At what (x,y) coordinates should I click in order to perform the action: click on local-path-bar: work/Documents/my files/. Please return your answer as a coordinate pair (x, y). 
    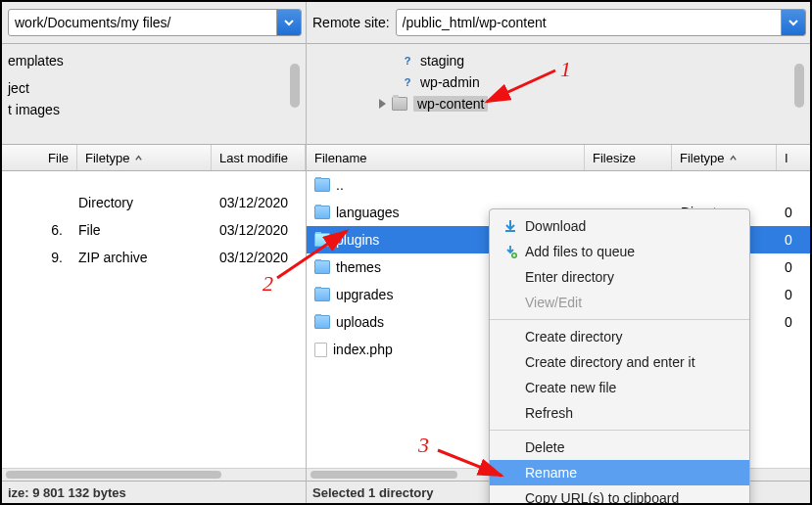
    Looking at the image, I should click on (154, 23).